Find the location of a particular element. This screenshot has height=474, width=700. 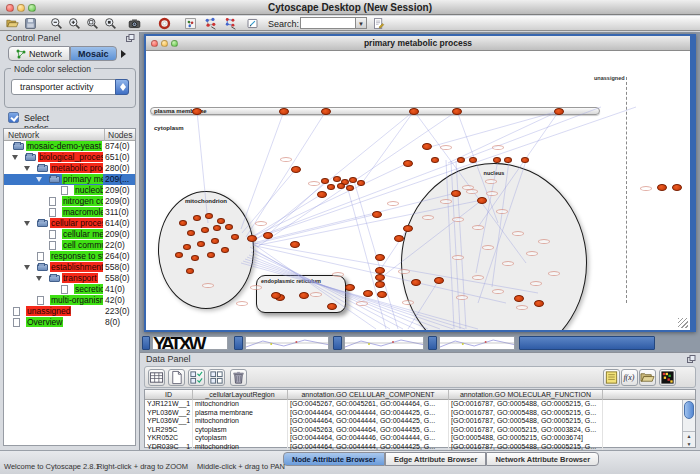

table-cell: [GO:0016787, GO:0005215, GO:0003824, G..… is located at coordinates (526, 430).